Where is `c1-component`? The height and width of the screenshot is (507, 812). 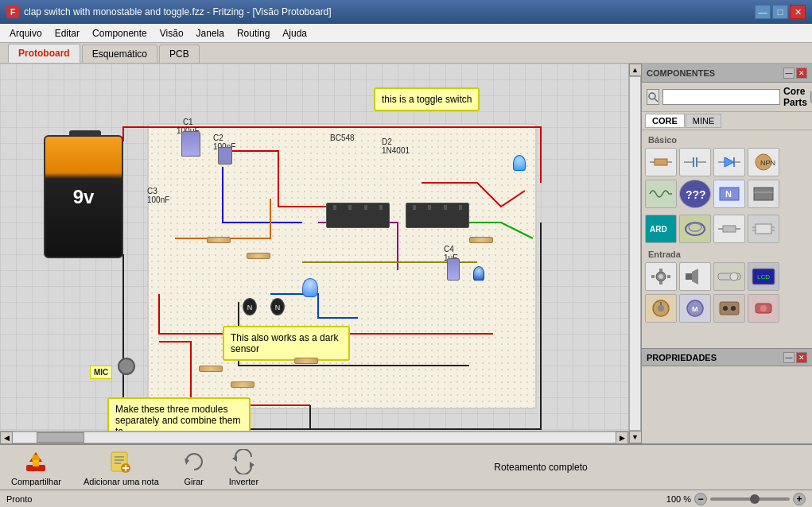
c1-component is located at coordinates (191, 144).